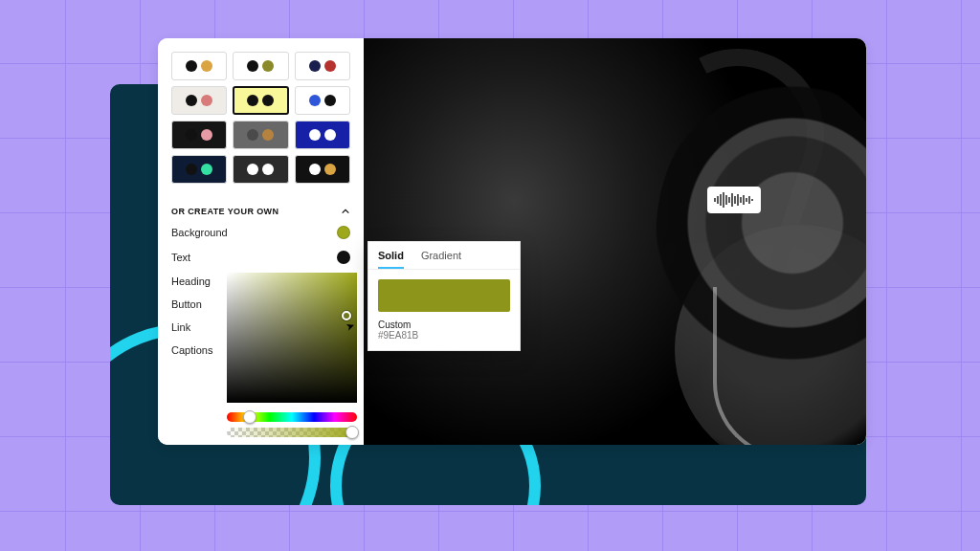 The height and width of the screenshot is (551, 980). I want to click on alpha-thumb, so click(352, 432).